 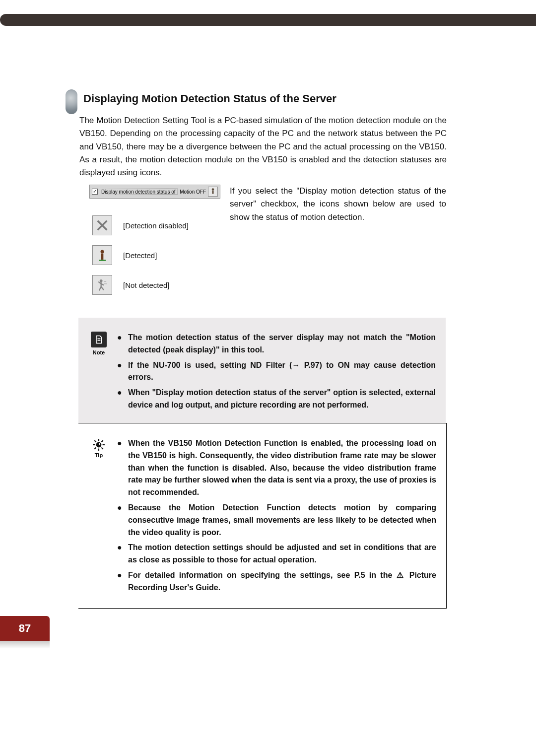 I want to click on checkbox-label: Display motion detection status of the s…, so click(x=139, y=192).